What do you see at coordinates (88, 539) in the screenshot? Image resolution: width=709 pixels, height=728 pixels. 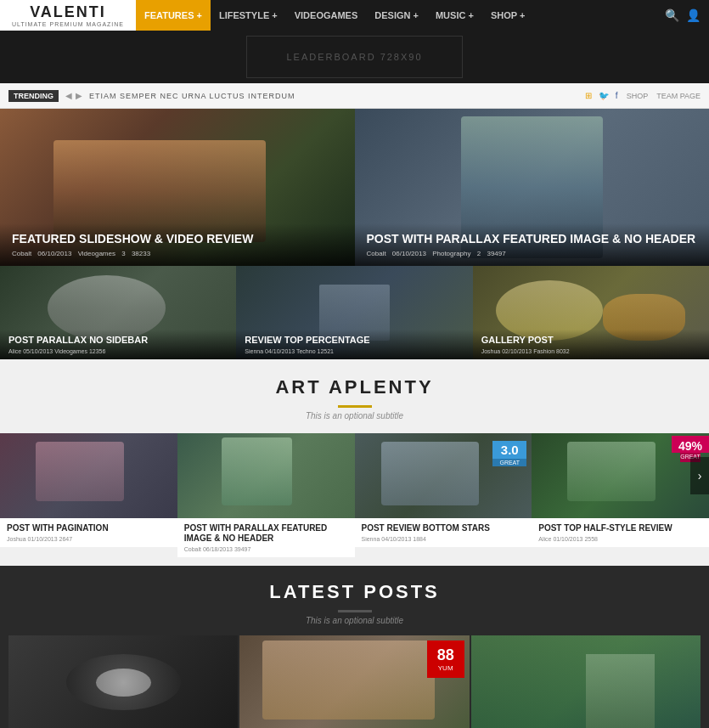 I see `carousel-meta-1: Joshua 01/10/2013 2647` at bounding box center [88, 539].